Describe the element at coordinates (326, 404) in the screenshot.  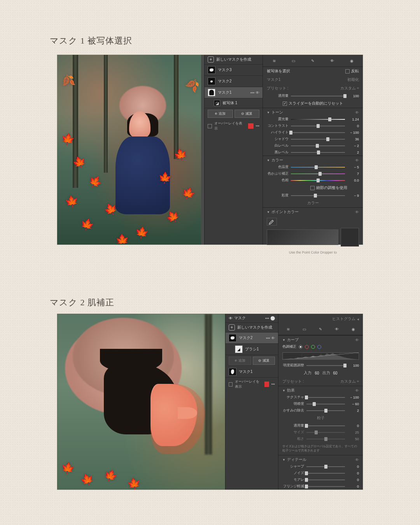
I see `clarity-slider` at that location.